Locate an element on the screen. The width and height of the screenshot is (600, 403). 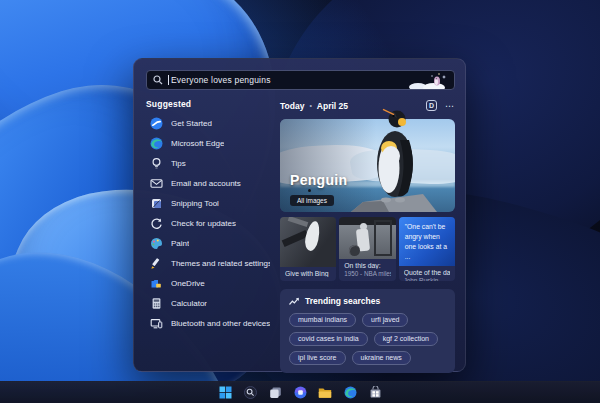
task-view-button is located at coordinates (276, 392).